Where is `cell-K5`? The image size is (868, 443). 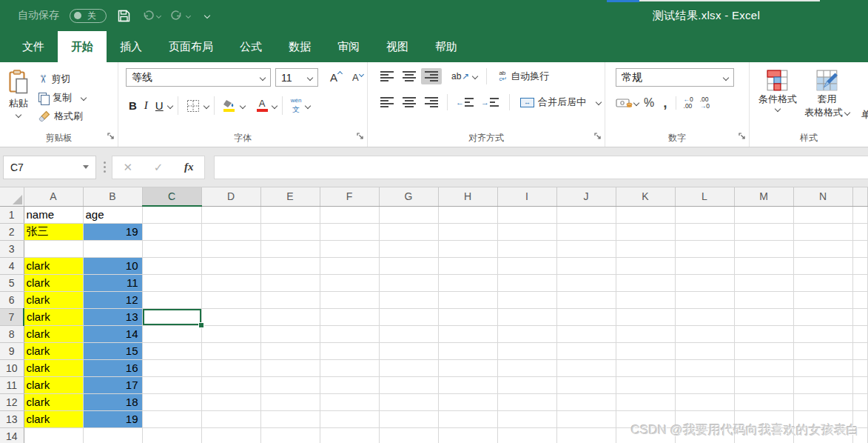
cell-K5 is located at coordinates (645, 283).